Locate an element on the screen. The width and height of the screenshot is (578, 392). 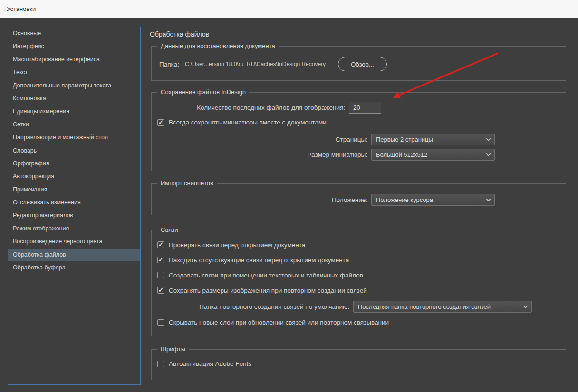
links-checkbox-row: Создавать связи при помещении текстовых … is located at coordinates (262, 275).